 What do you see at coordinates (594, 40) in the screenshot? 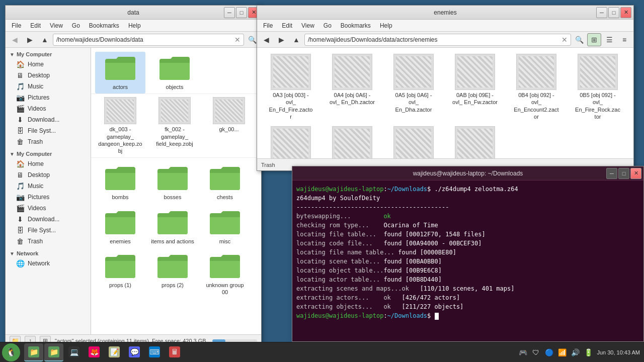
I see `enemies-view-grid-btn: ⊞` at bounding box center [594, 40].